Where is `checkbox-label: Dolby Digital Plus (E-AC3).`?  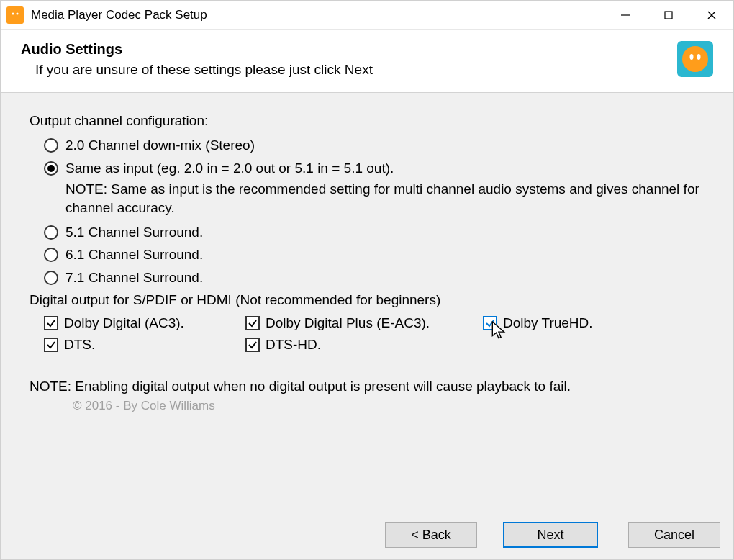
checkbox-label: Dolby Digital Plus (E-AC3). is located at coordinates (348, 323).